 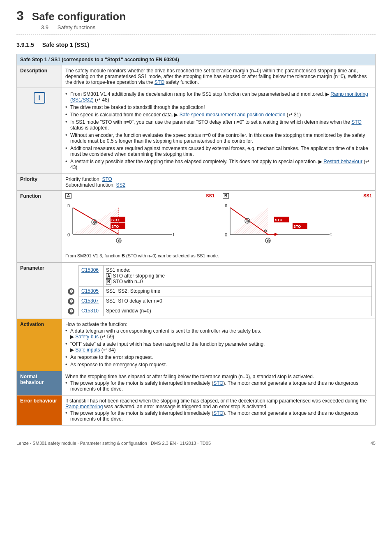 I want to click on sto-link-normal: STO, so click(x=218, y=383).